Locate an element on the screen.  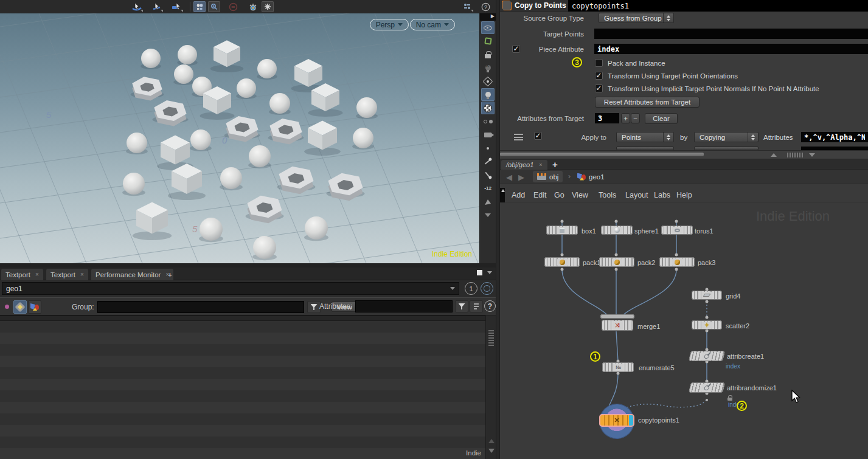
node-box1 is located at coordinates (562, 230).